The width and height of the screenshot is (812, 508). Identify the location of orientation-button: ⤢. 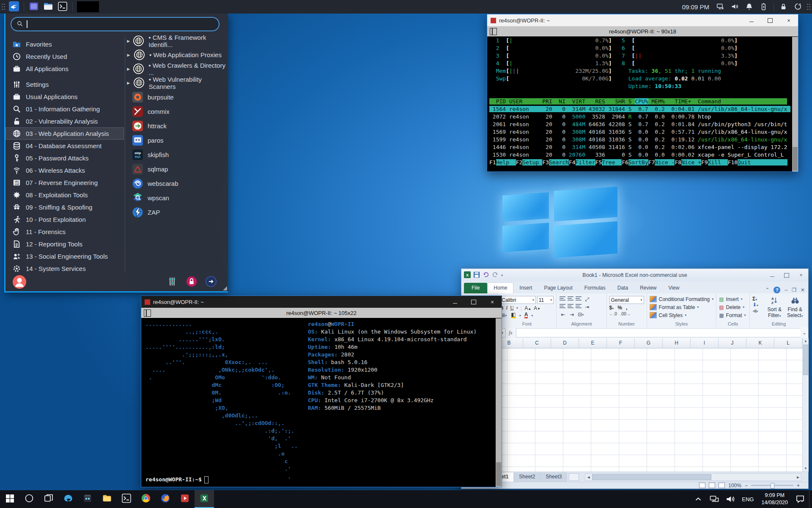
(587, 299).